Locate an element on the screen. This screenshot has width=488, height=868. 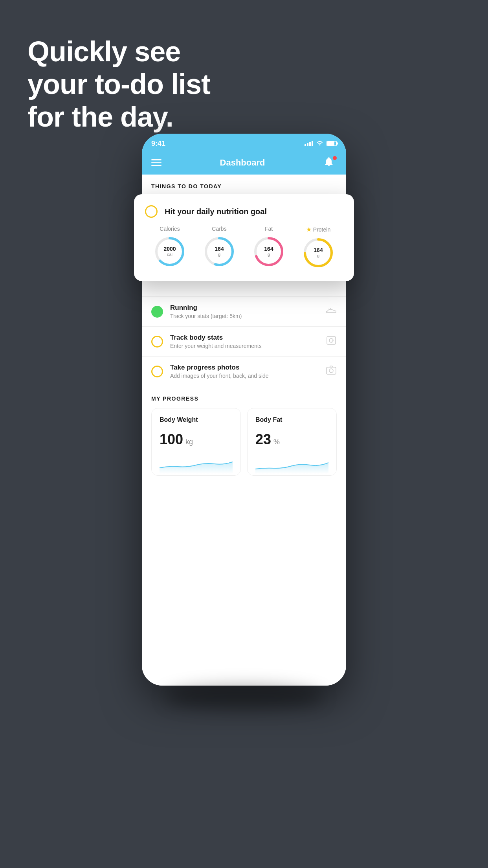
calories-label: Calories is located at coordinates (170, 229).